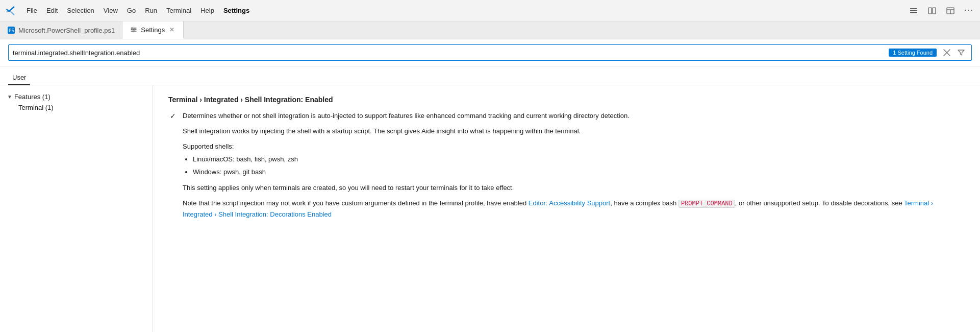 The width and height of the screenshot is (980, 332). What do you see at coordinates (172, 30) in the screenshot?
I see `close-tab-icon: ✕` at bounding box center [172, 30].